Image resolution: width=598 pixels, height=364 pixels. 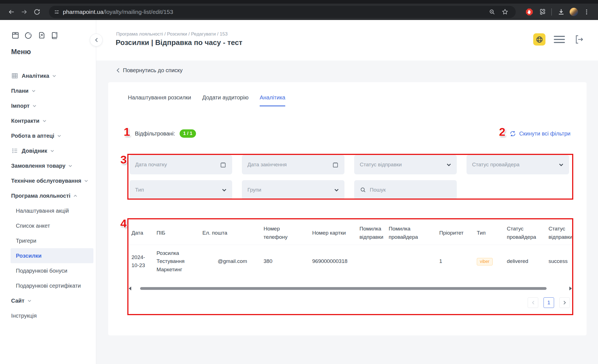 I want to click on filter-type-select: Тип, so click(x=181, y=190).